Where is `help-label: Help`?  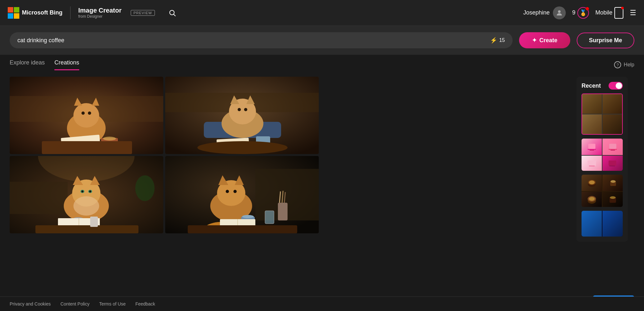
help-label: Help is located at coordinates (629, 65).